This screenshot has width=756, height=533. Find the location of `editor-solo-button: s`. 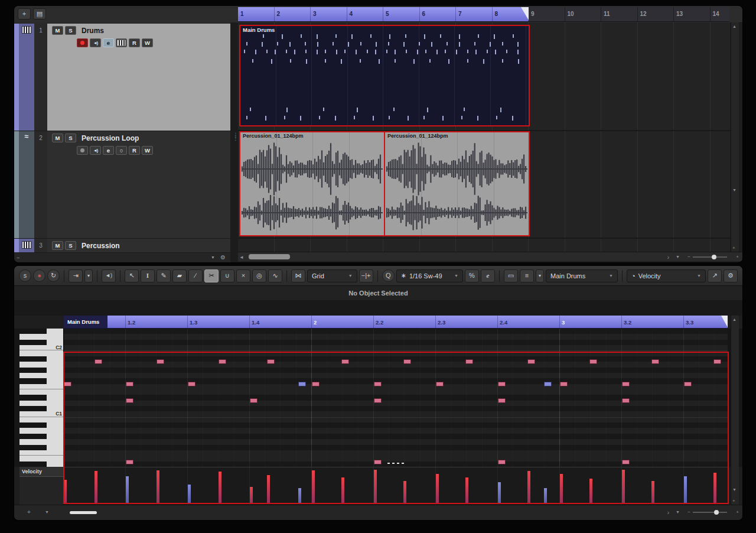

editor-solo-button: s is located at coordinates (25, 275).